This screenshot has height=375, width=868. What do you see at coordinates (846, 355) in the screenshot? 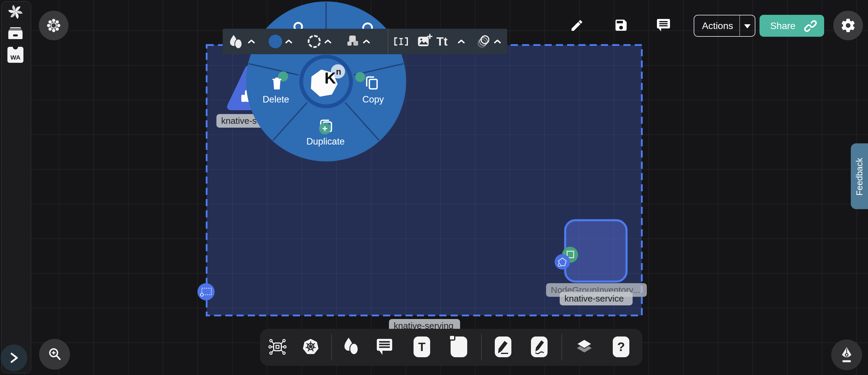
I see `pen-nib-icon` at bounding box center [846, 355].